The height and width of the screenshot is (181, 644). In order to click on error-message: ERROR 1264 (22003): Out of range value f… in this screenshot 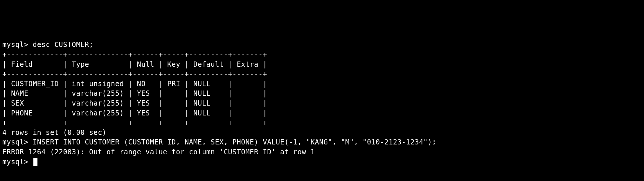, I will do `click(322, 152)`.